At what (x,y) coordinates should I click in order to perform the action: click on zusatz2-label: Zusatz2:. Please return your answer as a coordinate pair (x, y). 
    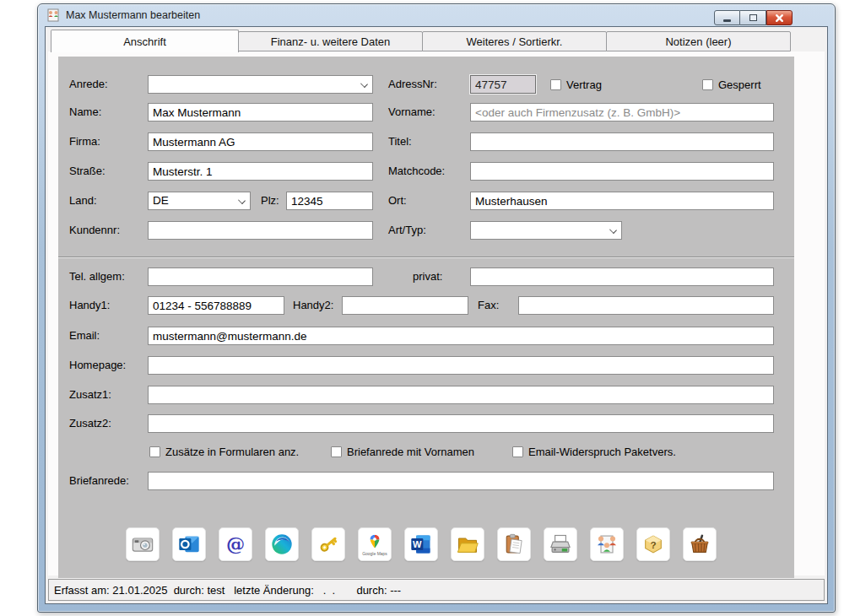
    Looking at the image, I should click on (90, 424).